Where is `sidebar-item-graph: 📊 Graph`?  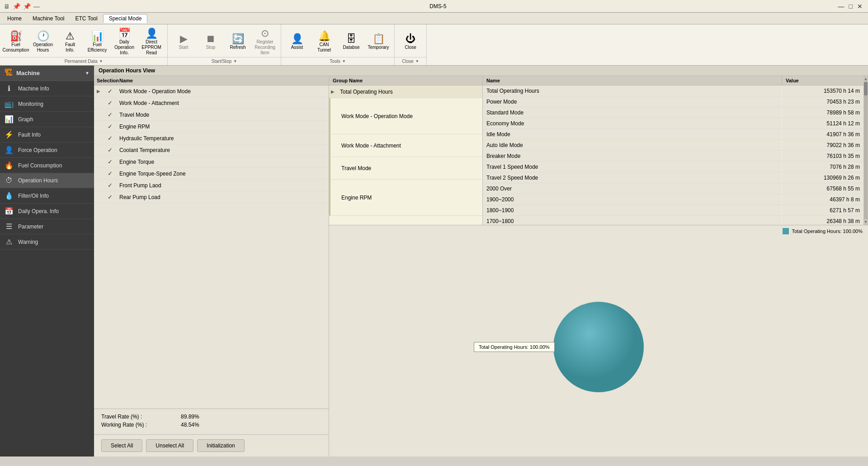 sidebar-item-graph: 📊 Graph is located at coordinates (47, 119).